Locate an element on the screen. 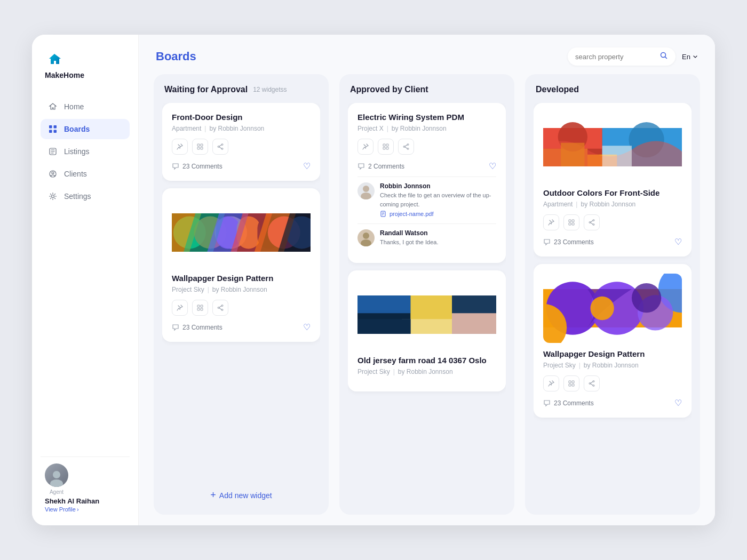 Image resolution: width=747 pixels, height=560 pixels. card-meta: Project Sky | by Robbin Jonnson is located at coordinates (427, 372).